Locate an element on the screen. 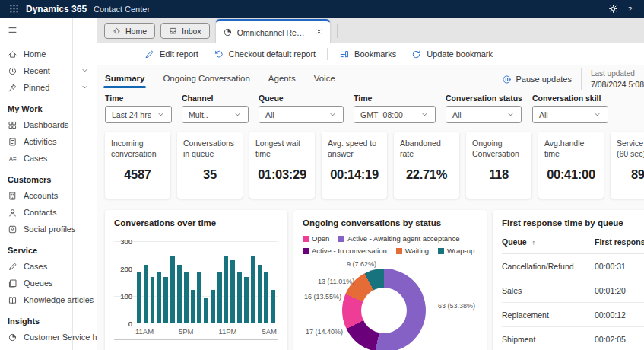 This screenshot has width=644, height=350. sidebar-item-customer-service-his: Customer Service his... is located at coordinates (52, 337).